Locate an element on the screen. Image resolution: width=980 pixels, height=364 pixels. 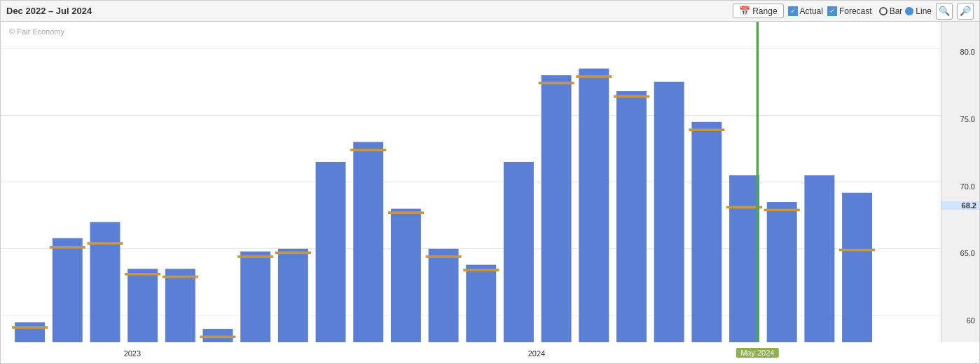
bar-radio-circle is located at coordinates (883, 11).